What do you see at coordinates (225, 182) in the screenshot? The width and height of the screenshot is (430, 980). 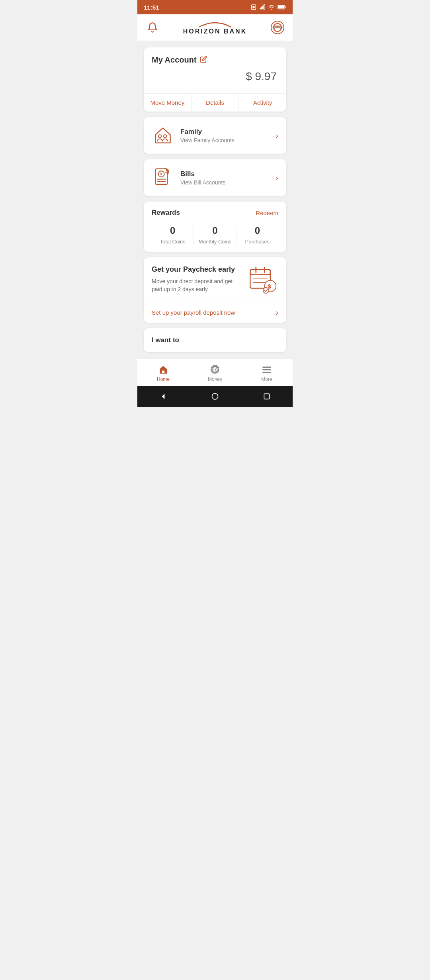 I see `bills-subtitle: View Bill Accounts` at bounding box center [225, 182].